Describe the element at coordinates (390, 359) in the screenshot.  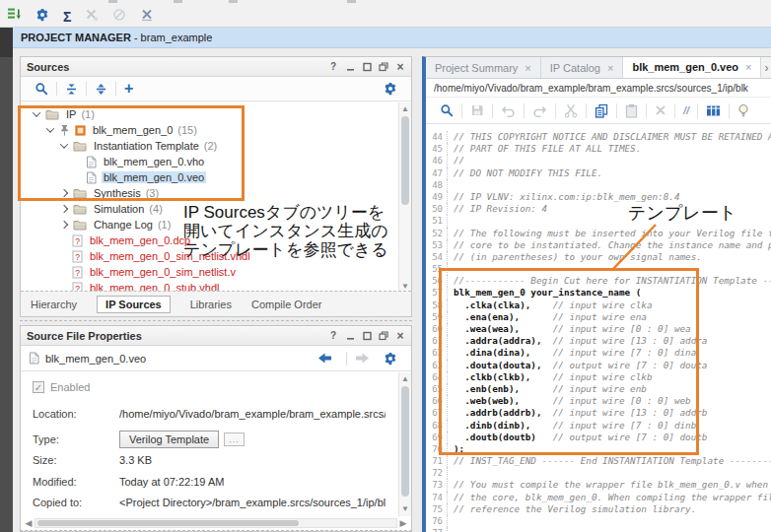
I see `gear-icon` at that location.